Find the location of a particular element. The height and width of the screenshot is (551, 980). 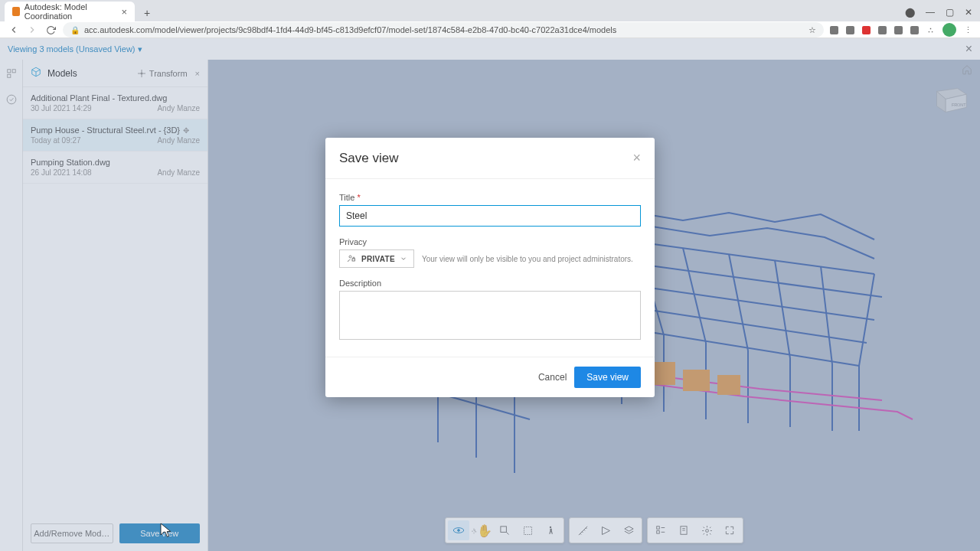

modal-close-icon: × is located at coordinates (637, 158).